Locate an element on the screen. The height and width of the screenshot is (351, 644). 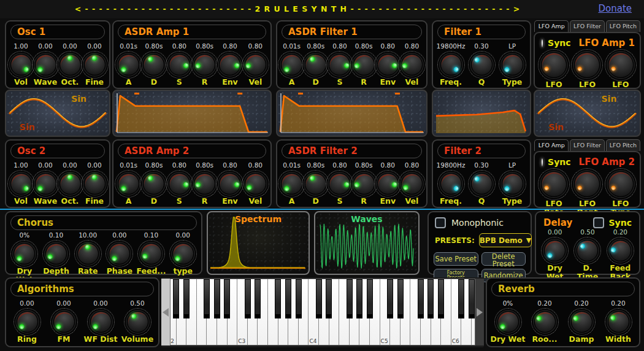
delete-preset-button: Delete Preset is located at coordinates (504, 259).